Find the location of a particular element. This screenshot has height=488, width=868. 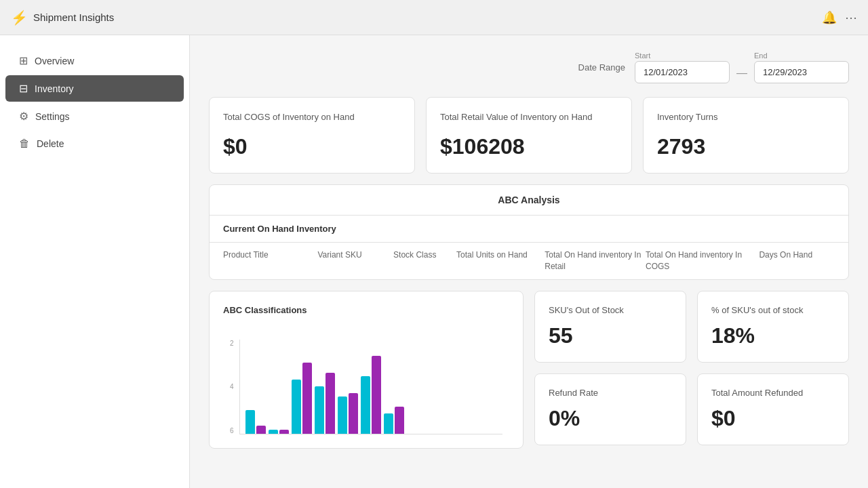

refund-rate-title: Refund Rate is located at coordinates (610, 393).